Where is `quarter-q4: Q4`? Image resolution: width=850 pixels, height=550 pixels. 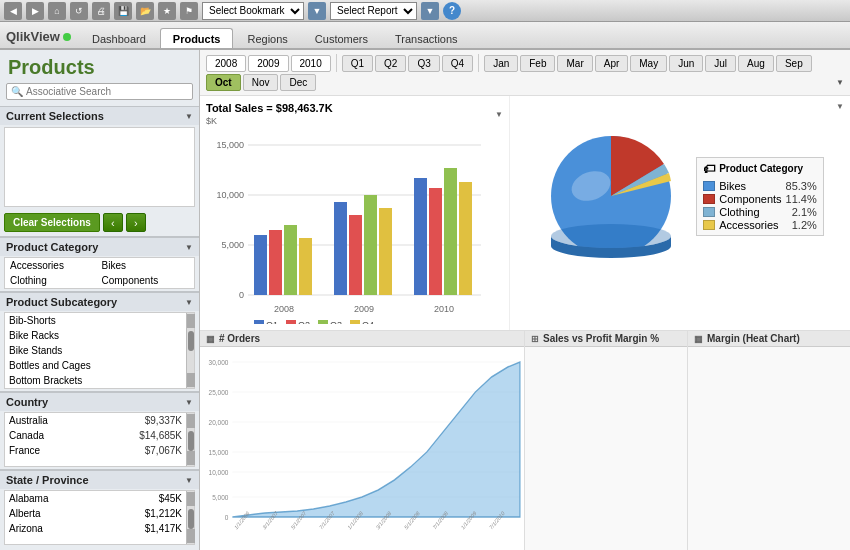
quarter-q4: Q4 is located at coordinates (458, 64).